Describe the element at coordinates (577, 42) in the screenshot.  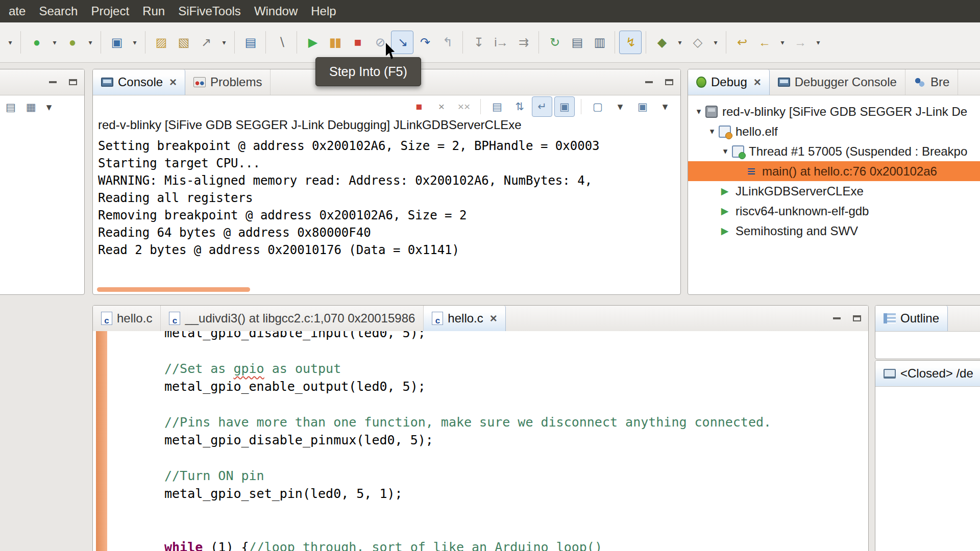
I see `memory-view-button: ▤` at that location.